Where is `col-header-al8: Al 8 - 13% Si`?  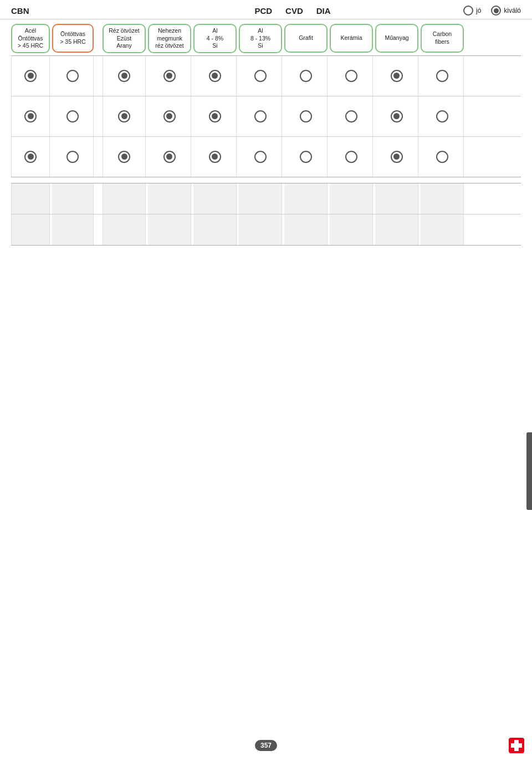
col-header-al8: Al 8 - 13% Si is located at coordinates (260, 39).